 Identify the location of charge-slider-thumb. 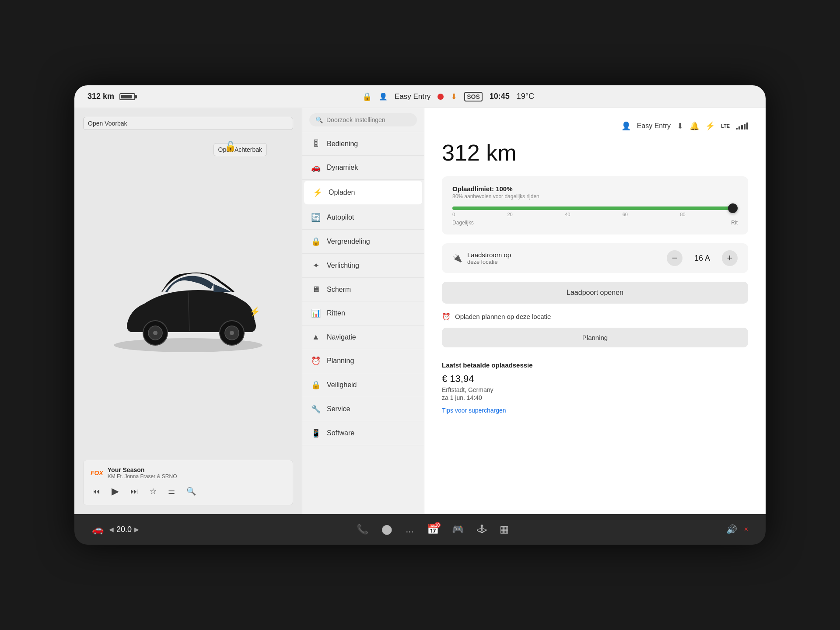
(733, 208).